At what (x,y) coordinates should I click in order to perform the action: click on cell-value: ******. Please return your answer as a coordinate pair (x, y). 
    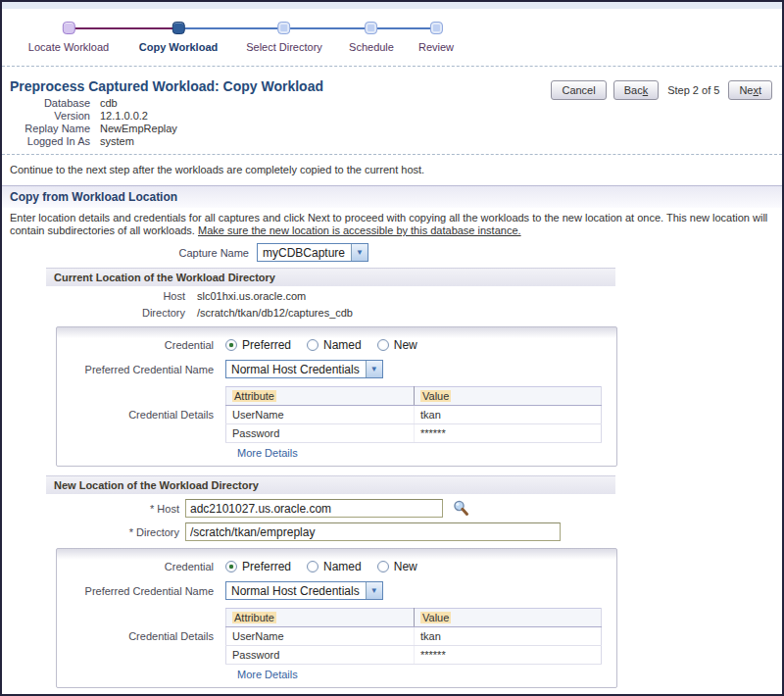
    Looking at the image, I should click on (508, 433).